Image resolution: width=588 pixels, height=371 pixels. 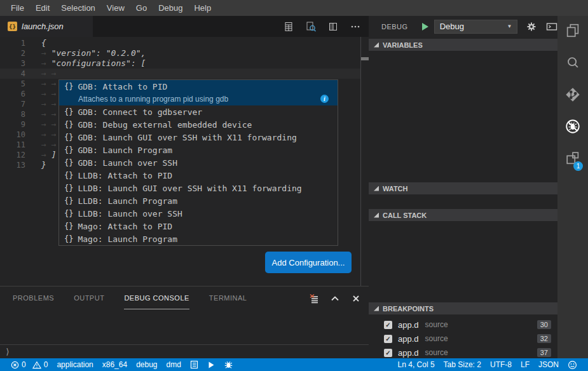 I want to click on eol-sequence: LF, so click(x=525, y=365).